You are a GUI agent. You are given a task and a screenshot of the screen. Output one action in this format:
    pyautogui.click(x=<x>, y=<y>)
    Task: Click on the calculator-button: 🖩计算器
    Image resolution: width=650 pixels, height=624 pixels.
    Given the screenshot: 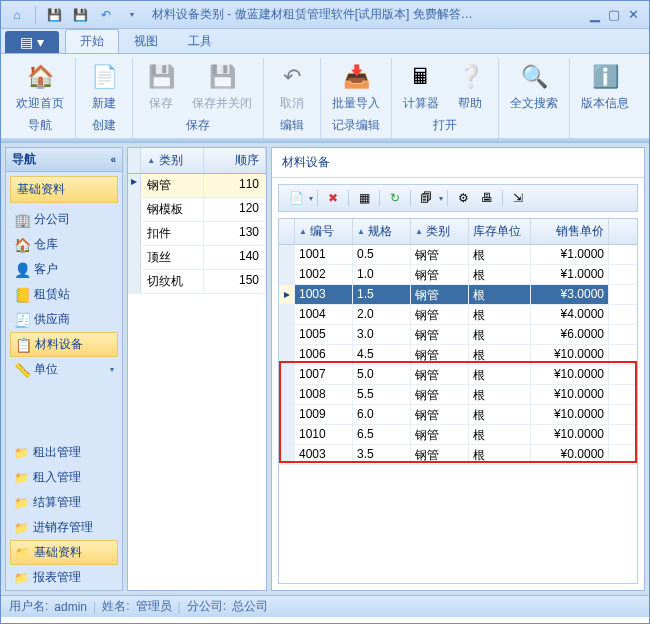 What is the action you would take?
    pyautogui.click(x=421, y=86)
    